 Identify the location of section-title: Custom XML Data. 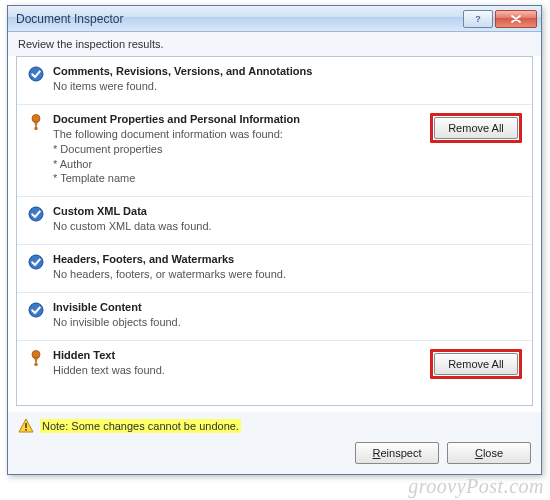
(234, 211).